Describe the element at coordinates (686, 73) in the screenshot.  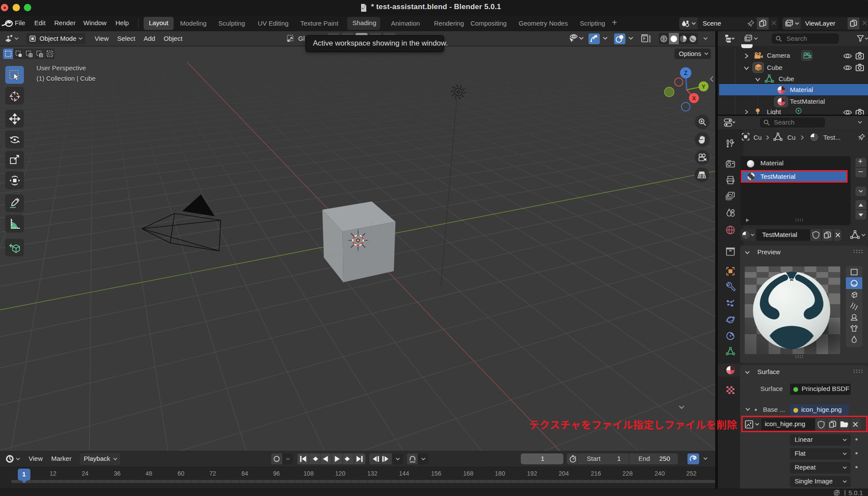
I see `svg-text: Z` at that location.